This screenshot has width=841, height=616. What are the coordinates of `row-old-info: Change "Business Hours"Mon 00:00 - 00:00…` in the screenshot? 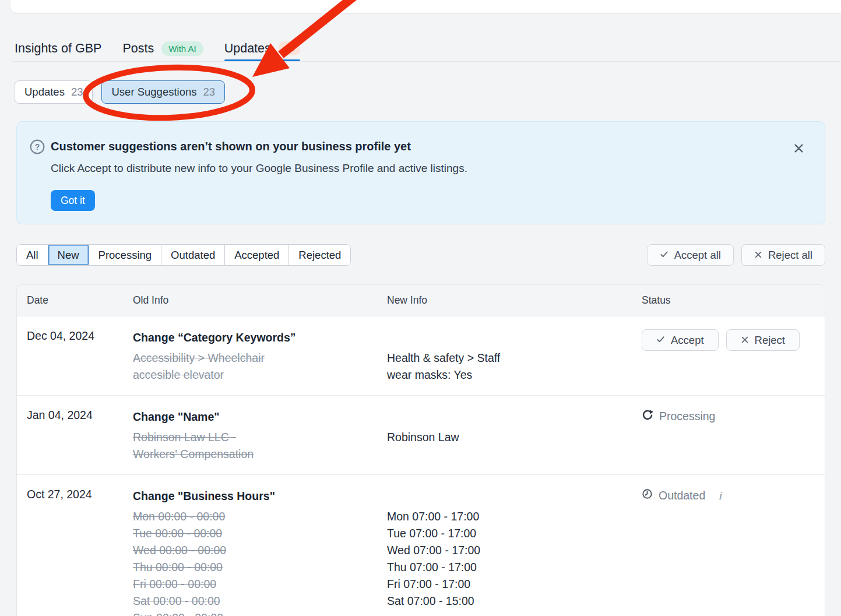 It's located at (260, 552).